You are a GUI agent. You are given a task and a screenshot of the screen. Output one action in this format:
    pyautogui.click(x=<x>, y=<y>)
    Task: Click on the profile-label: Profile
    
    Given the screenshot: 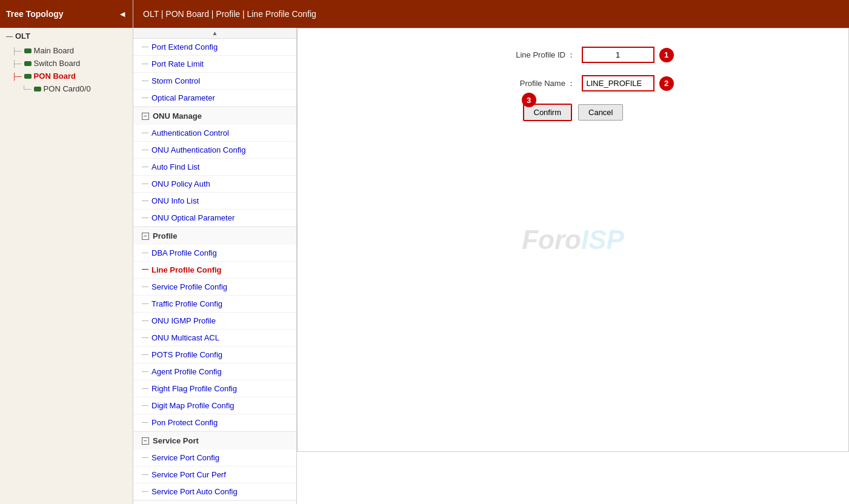 What is the action you would take?
    pyautogui.click(x=165, y=236)
    